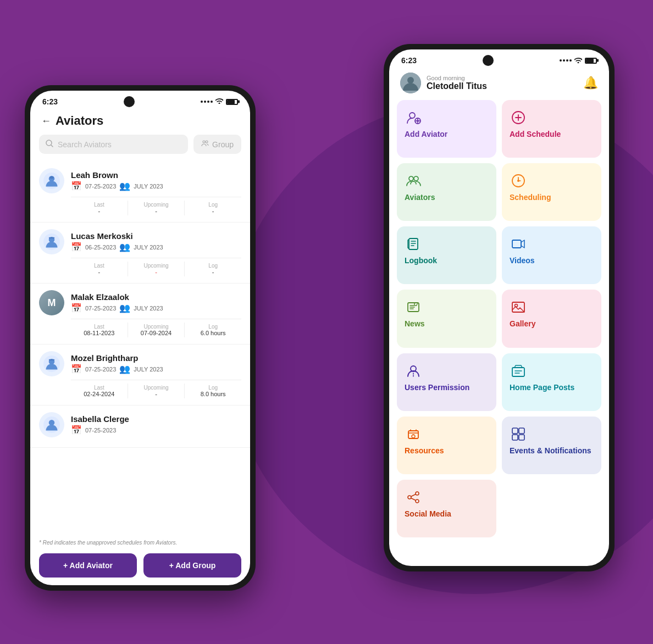  Describe the element at coordinates (552, 319) in the screenshot. I see `menu-item-gallery: Gallery` at that location.